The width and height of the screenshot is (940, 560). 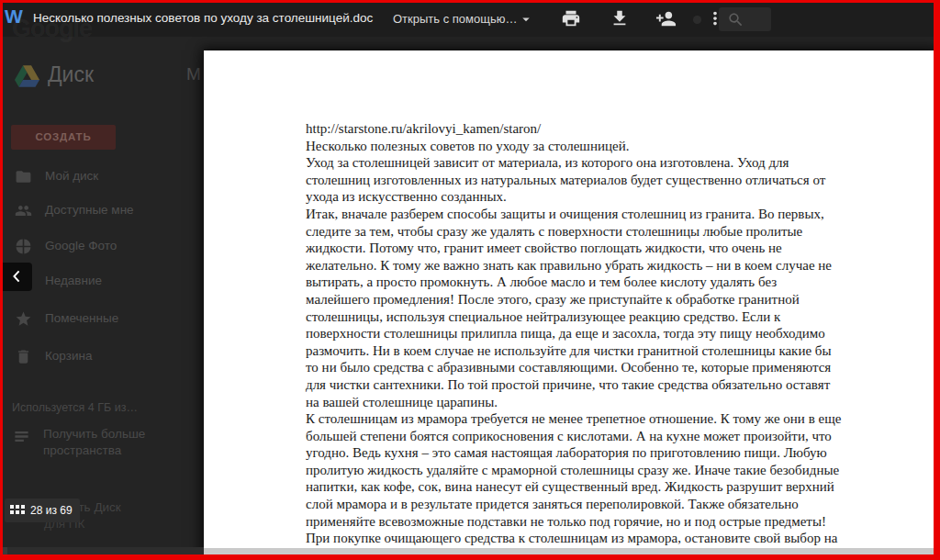 I want to click on document-line: на вашей столешнице царапины., so click(x=609, y=402).